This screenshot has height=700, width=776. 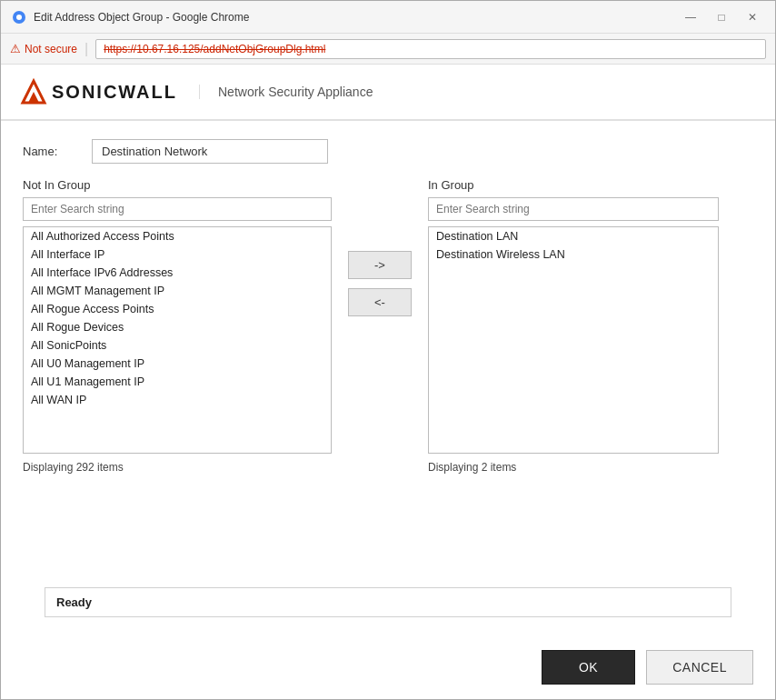 What do you see at coordinates (380, 247) in the screenshot?
I see `arrow-buttons-panel: -> <-` at bounding box center [380, 247].